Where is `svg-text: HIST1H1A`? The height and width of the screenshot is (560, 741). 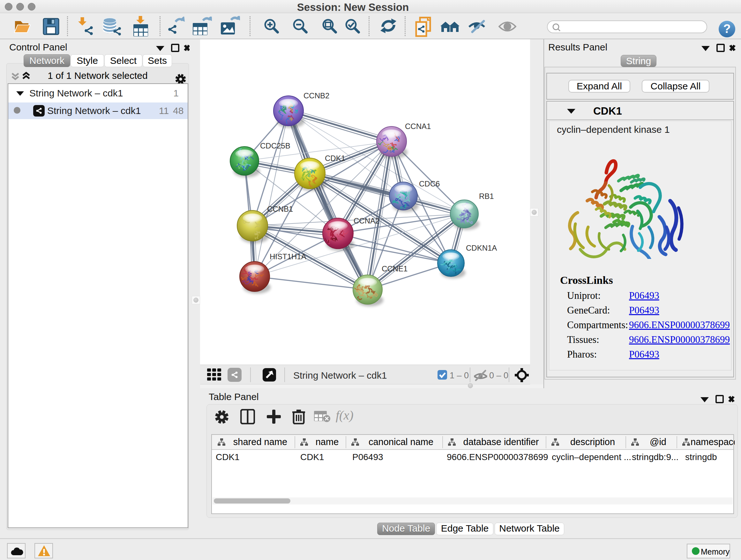 svg-text: HIST1H1A is located at coordinates (288, 257).